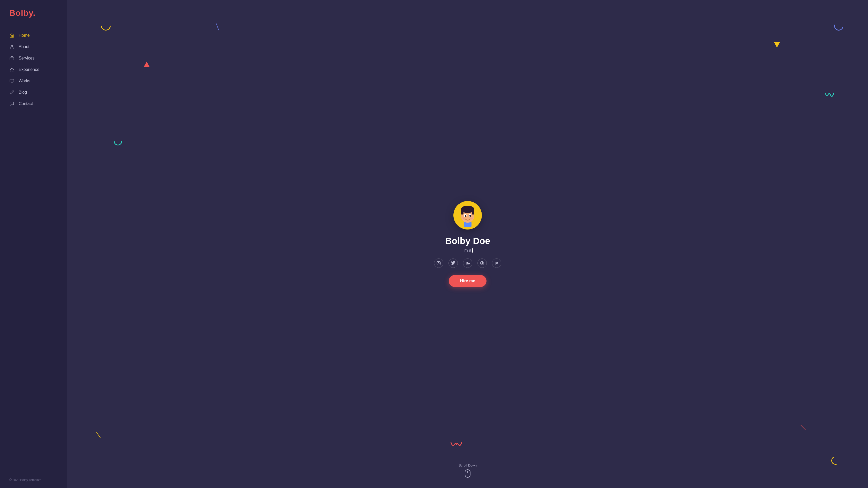  What do you see at coordinates (147, 65) in the screenshot?
I see `deco-triangle-red` at bounding box center [147, 65].